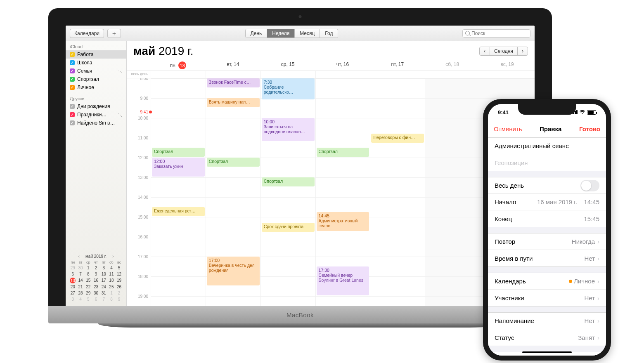 This screenshot has height=363, width=644. I want to click on mini-day: 19, so click(119, 280).